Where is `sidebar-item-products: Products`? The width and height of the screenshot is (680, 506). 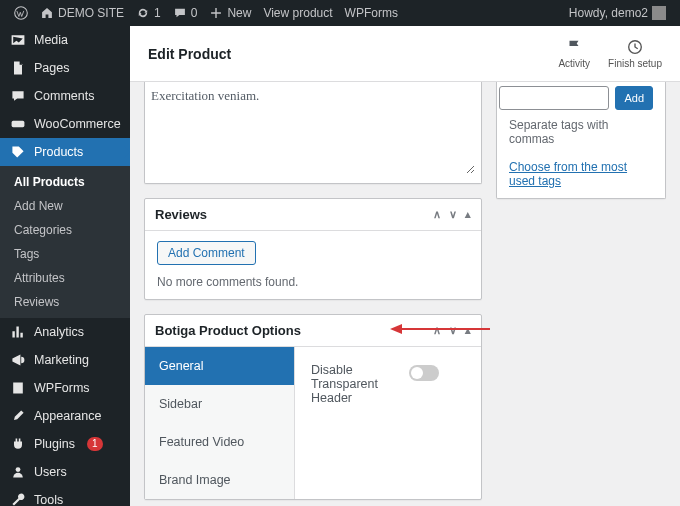 sidebar-item-products: Products is located at coordinates (65, 152).